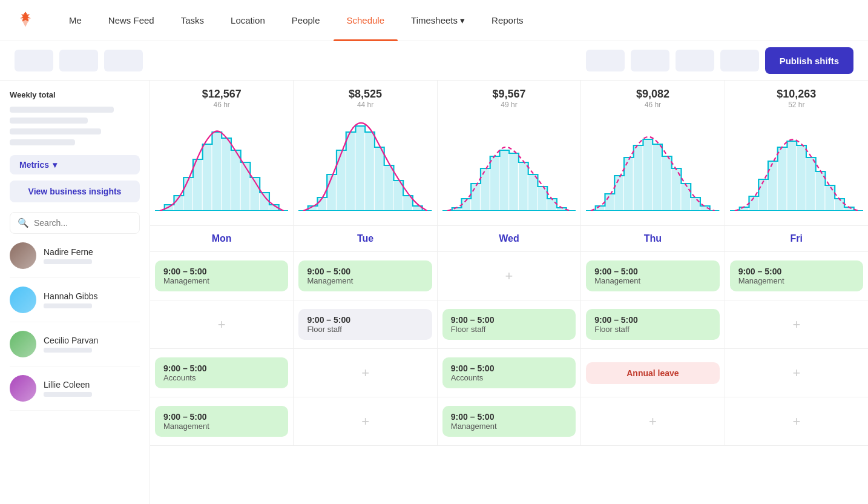 This screenshot has width=868, height=504. What do you see at coordinates (75, 367) in the screenshot?
I see `people-list: Nadire Ferne Hannah Gibbs Cecilio Parvan…` at bounding box center [75, 367].